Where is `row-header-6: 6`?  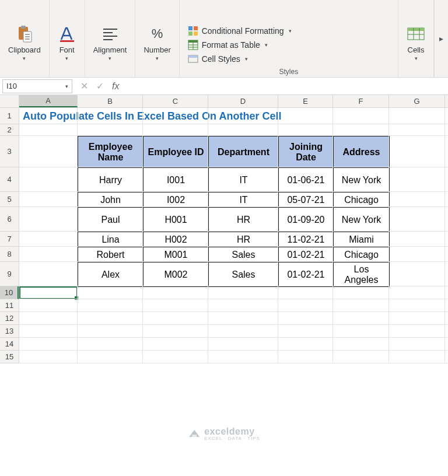 row-header-6: 6 is located at coordinates (9, 219).